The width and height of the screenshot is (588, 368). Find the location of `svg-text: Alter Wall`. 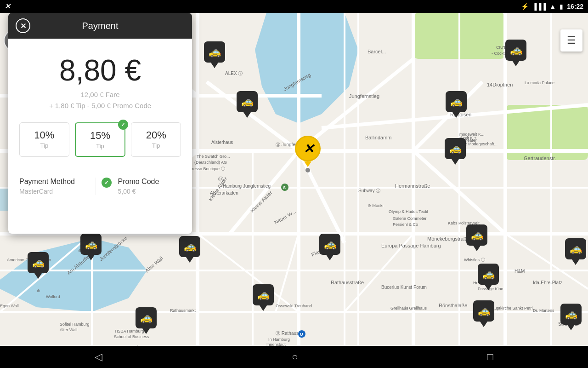

svg-text: Alter Wall is located at coordinates (68, 330).